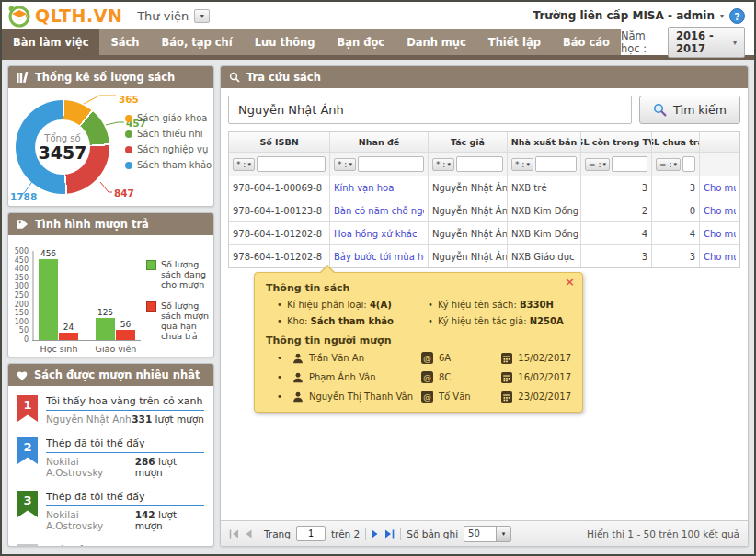 Image resolution: width=756 pixels, height=556 pixels. What do you see at coordinates (587, 42) in the screenshot?
I see `nav-tab: Báo cáo` at bounding box center [587, 42].